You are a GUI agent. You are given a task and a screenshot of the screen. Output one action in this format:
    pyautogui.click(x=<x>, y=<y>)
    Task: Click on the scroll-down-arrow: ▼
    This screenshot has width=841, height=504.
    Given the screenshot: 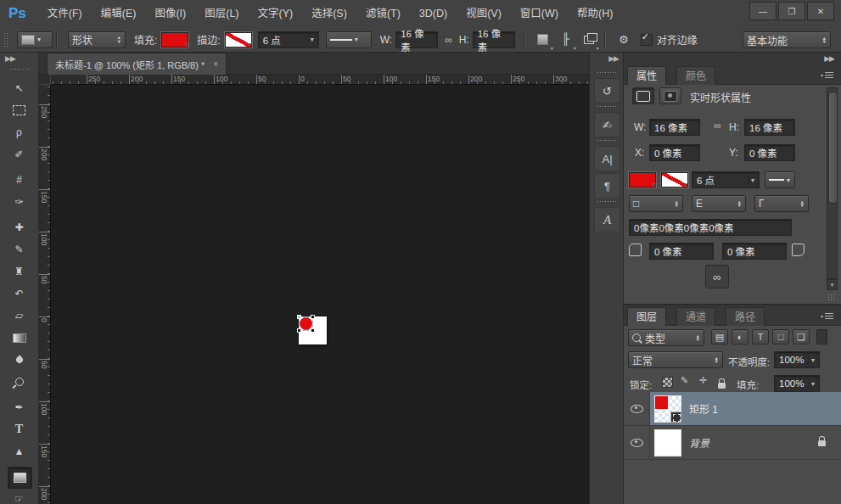 What is the action you would take?
    pyautogui.click(x=832, y=285)
    